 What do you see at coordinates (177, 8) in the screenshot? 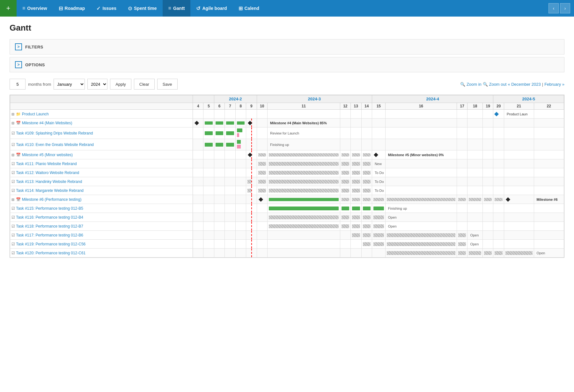
I see `nav-gantt: ≡ Gantt` at bounding box center [177, 8].